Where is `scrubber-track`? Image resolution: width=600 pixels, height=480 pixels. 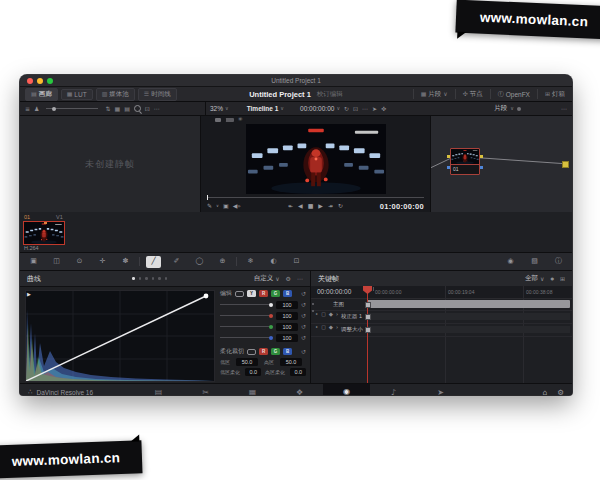 scrubber-track is located at coordinates (316, 198).